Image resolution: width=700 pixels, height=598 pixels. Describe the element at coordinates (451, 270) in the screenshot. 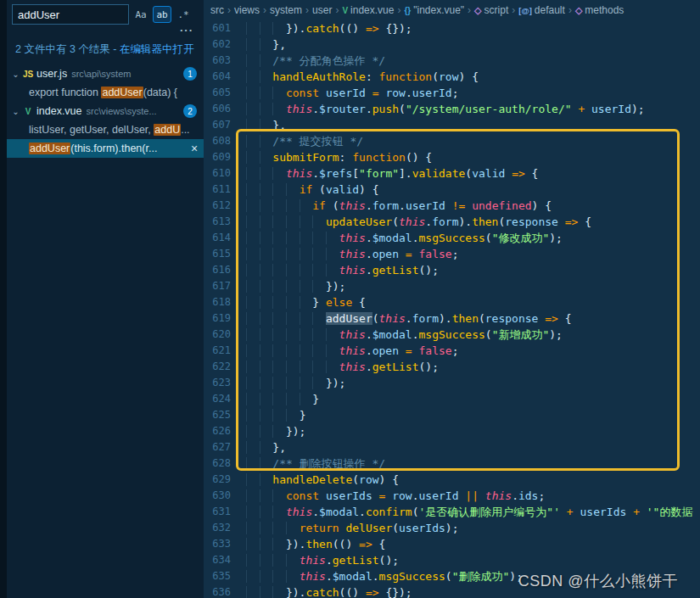

I see `code-line: 616 this.getList();` at that location.